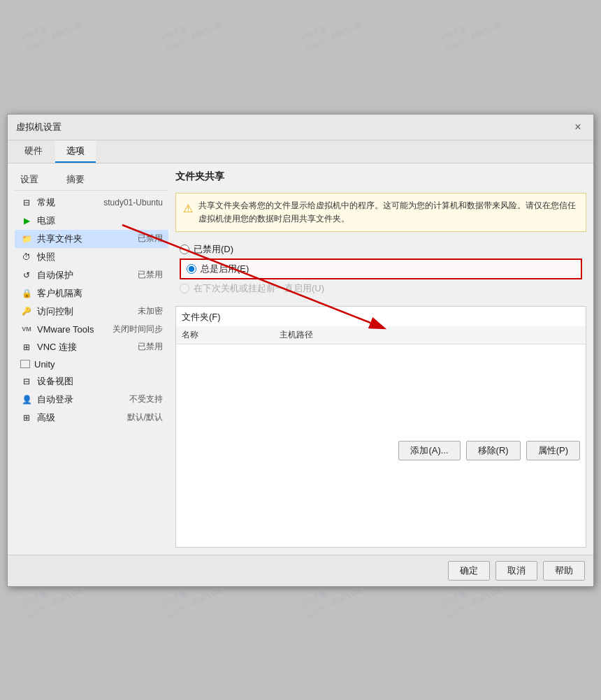 The width and height of the screenshot is (601, 700). Describe the element at coordinates (150, 275) in the screenshot. I see `item-value-auto-protect: 已禁用` at that location.